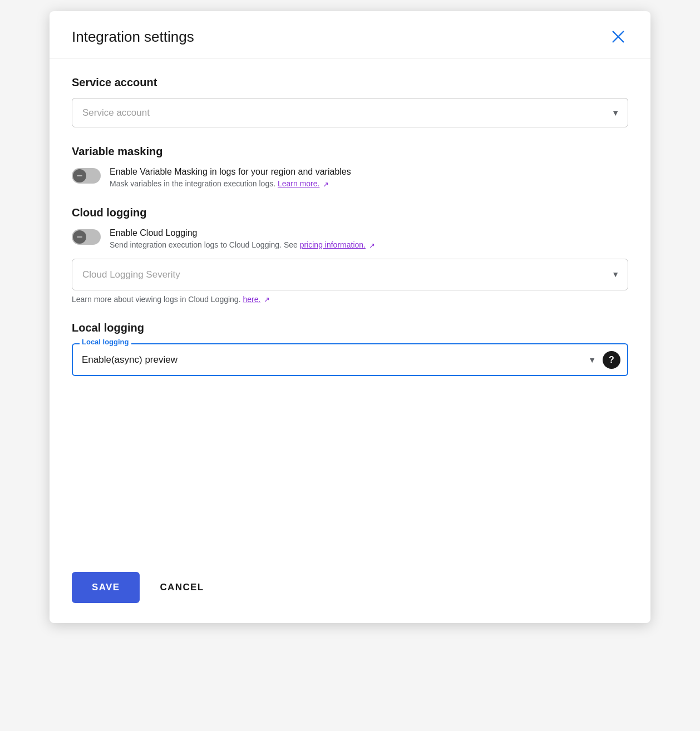  I want to click on cancel-button: CANCEL, so click(181, 587).